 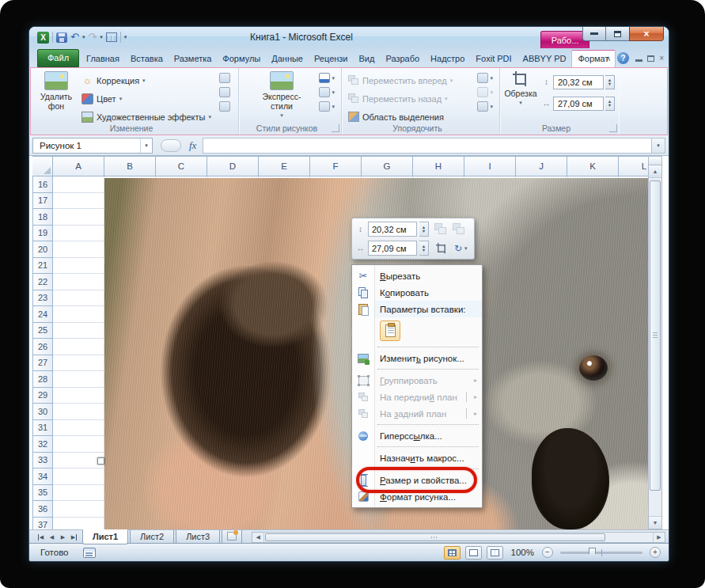 I want to click on help-icon: ?, so click(x=624, y=59).